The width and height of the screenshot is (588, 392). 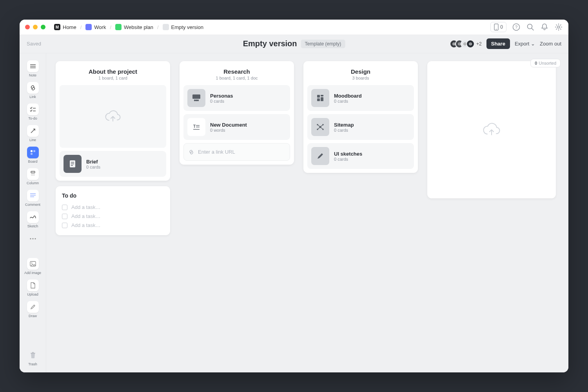 What do you see at coordinates (525, 44) in the screenshot?
I see `export-button: Export ⌄` at bounding box center [525, 44].